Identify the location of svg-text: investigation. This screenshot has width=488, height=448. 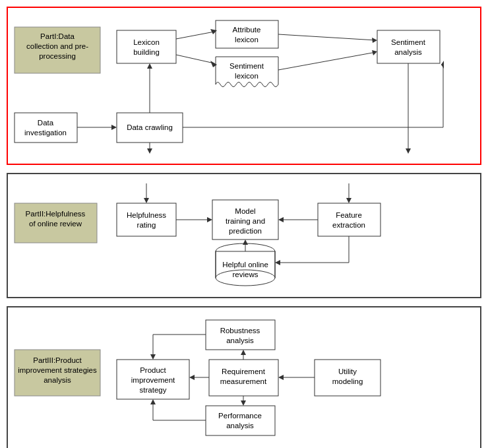
(46, 133).